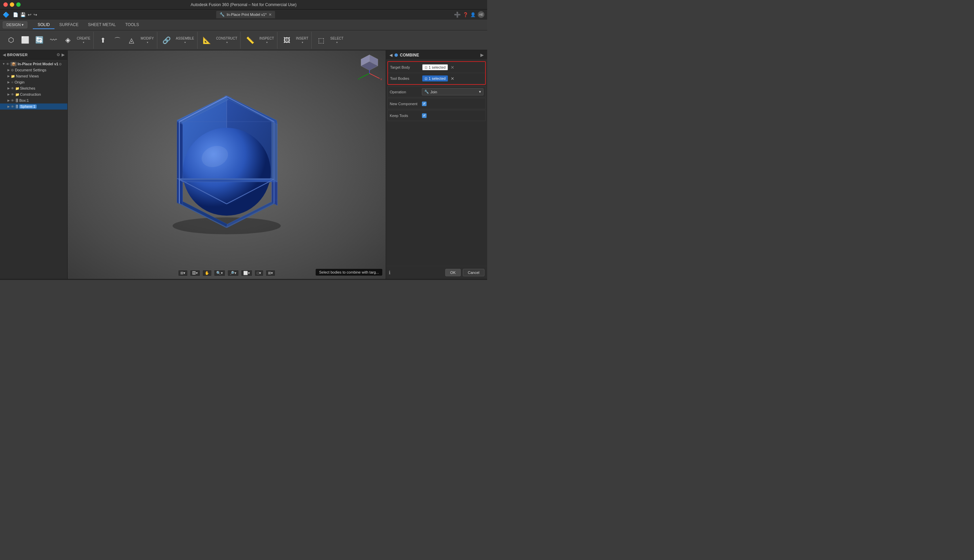 This screenshot has width=974, height=560. What do you see at coordinates (302, 38) in the screenshot?
I see `insert-label: INSERT` at bounding box center [302, 38].